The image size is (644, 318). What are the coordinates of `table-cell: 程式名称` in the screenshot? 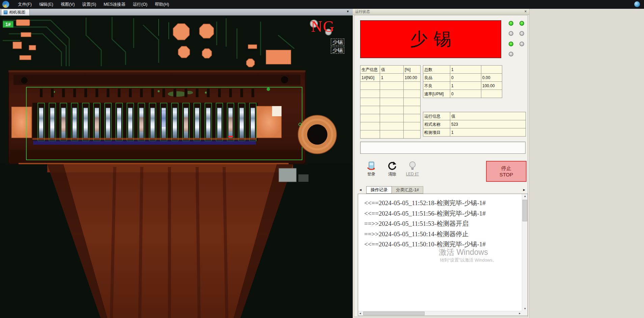 It's located at (437, 124).